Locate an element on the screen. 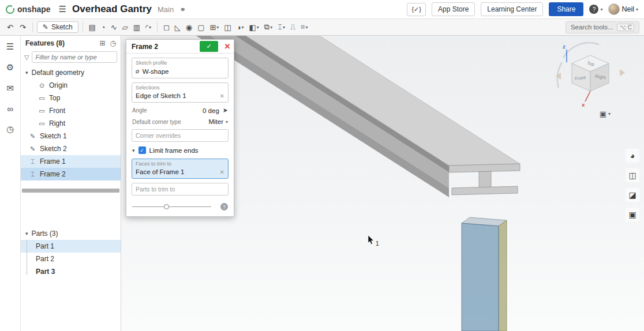 The width and height of the screenshot is (644, 331). app-store-button: App Store is located at coordinates (454, 9).